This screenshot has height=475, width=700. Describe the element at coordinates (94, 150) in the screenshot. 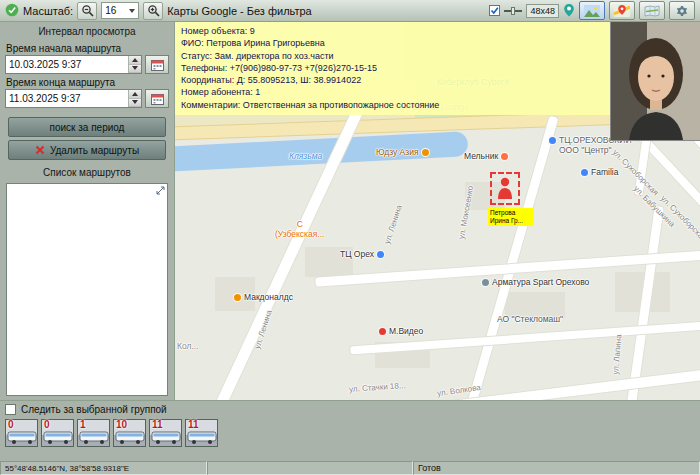

I see `delete-routes-label: Удалить маршруты` at that location.